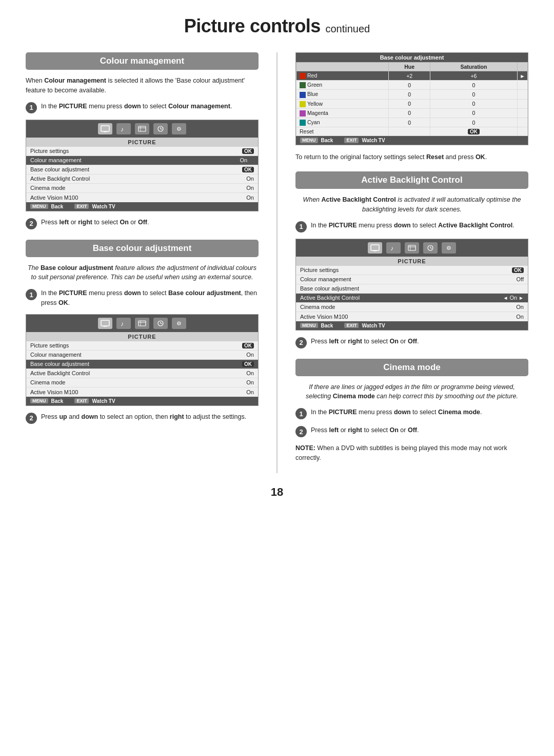 This screenshot has height=756, width=554. What do you see at coordinates (393, 248) in the screenshot?
I see `icon-music-3: ♪` at bounding box center [393, 248].